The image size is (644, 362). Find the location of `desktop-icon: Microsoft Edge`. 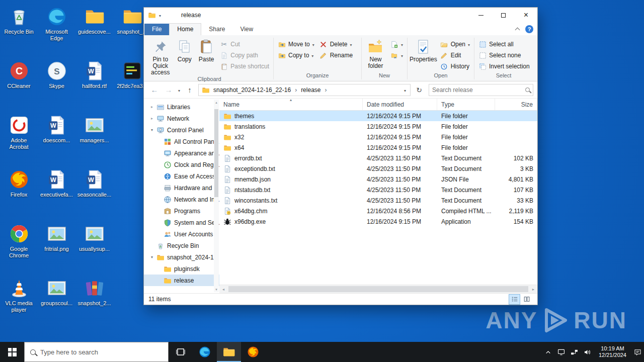

desktop-icon: Microsoft Edge is located at coordinates (56, 30).